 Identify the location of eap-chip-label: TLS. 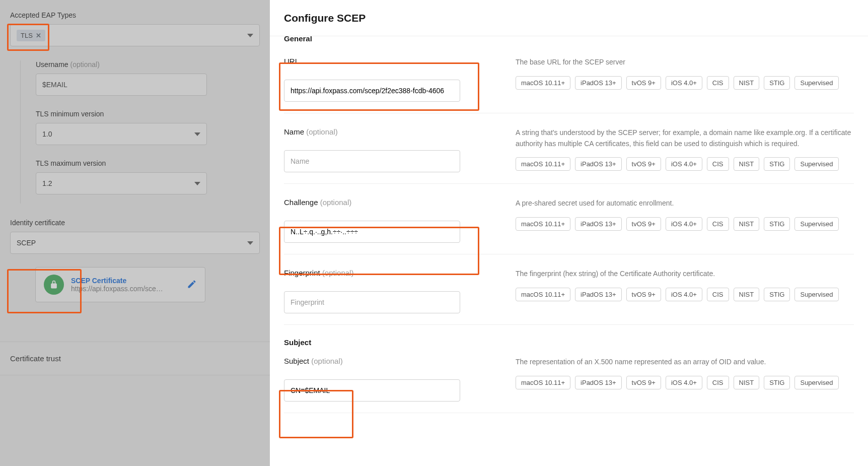
(27, 35).